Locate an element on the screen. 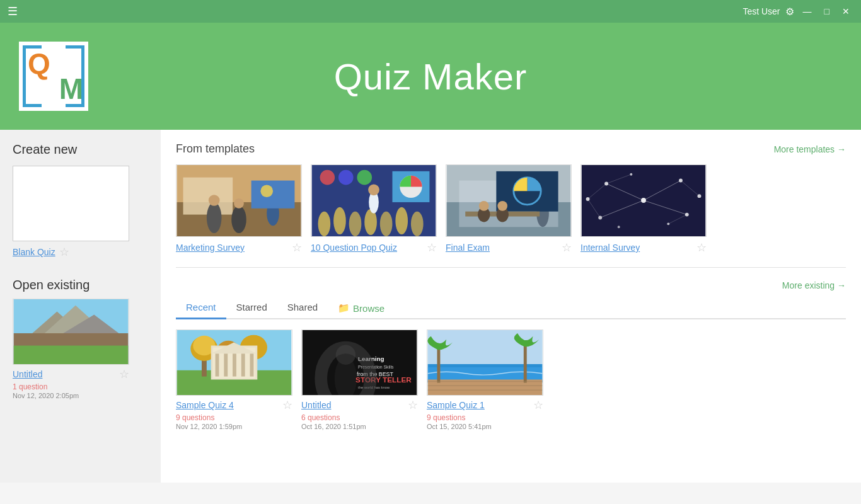  existing-star-icon-3: ☆ is located at coordinates (538, 405).